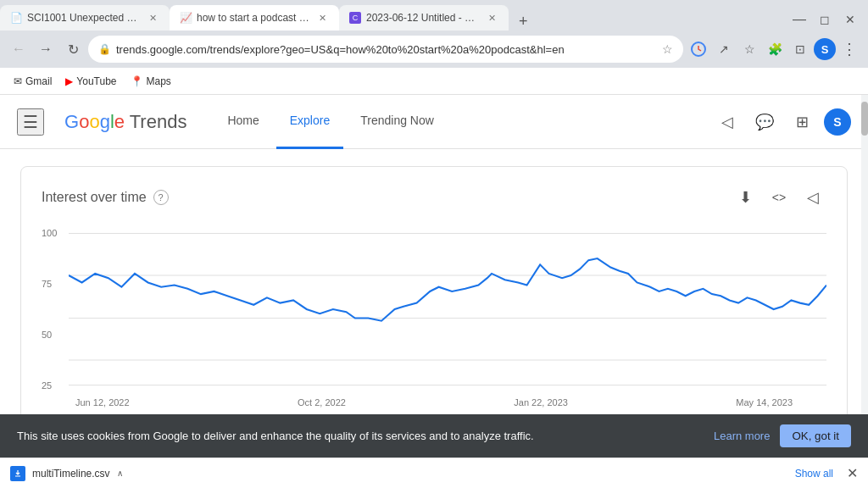 This screenshot has height=488, width=868. What do you see at coordinates (492, 18) in the screenshot?
I see `tab-3-close: ✕` at bounding box center [492, 18].